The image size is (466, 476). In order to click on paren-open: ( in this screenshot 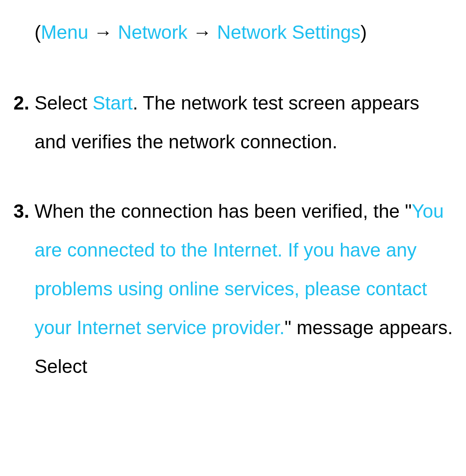, I will do `click(38, 32)`.